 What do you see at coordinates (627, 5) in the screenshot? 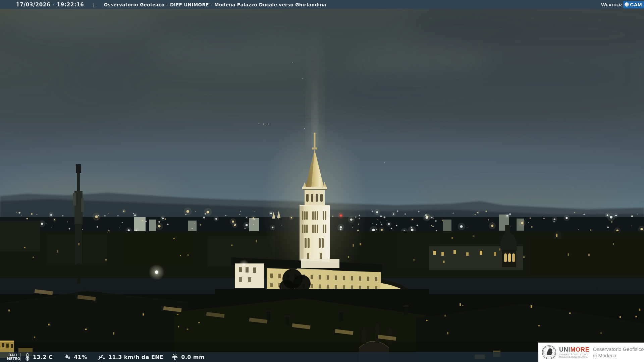
I see `globe-icon` at bounding box center [627, 5].